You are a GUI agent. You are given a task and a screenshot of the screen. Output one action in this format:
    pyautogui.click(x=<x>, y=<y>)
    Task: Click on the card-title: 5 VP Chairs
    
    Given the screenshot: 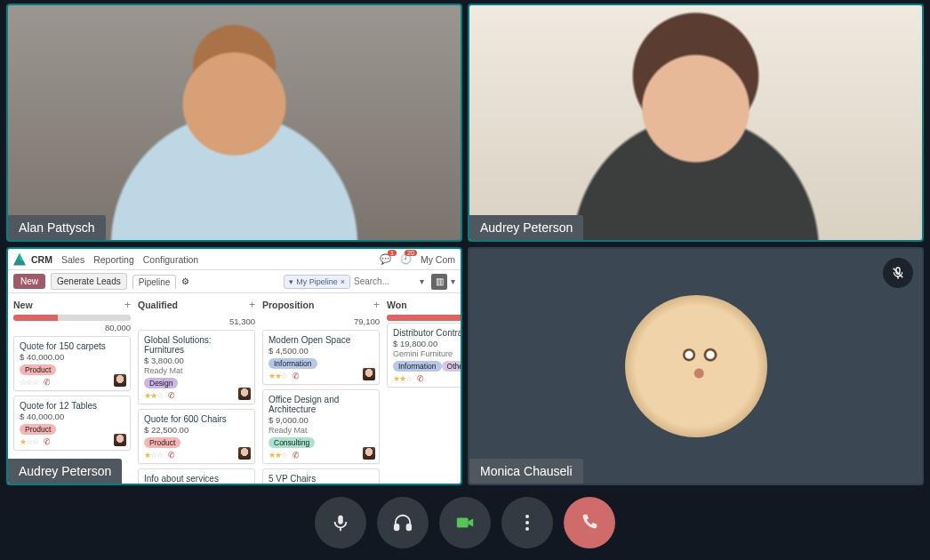 What is the action you would take?
    pyautogui.click(x=321, y=478)
    